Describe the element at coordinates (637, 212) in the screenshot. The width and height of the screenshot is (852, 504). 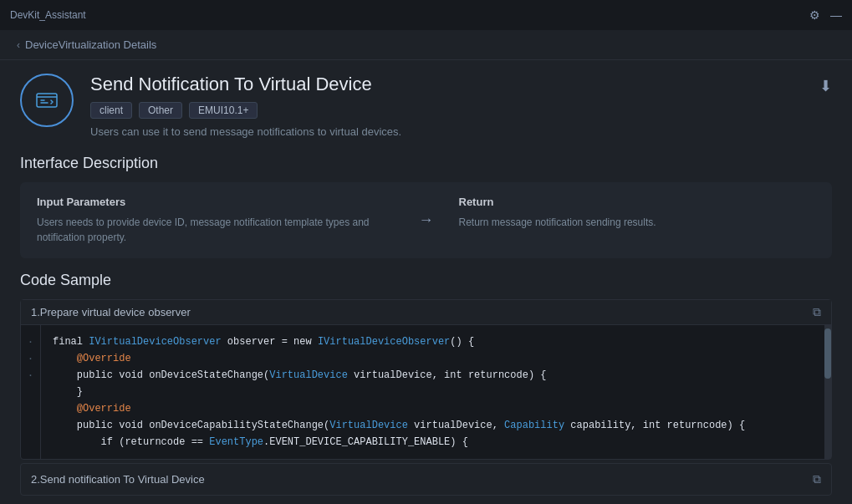
I see `return-col: Return Return message notification sendi…` at that location.